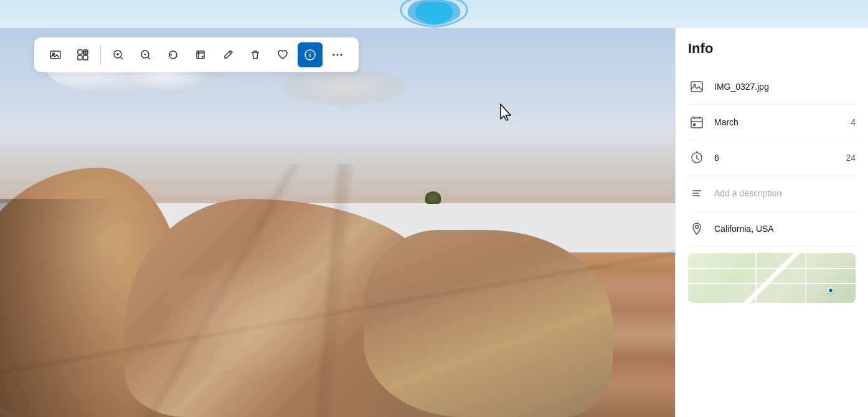 This screenshot has height=417, width=868. I want to click on location-row: California, USA, so click(772, 229).